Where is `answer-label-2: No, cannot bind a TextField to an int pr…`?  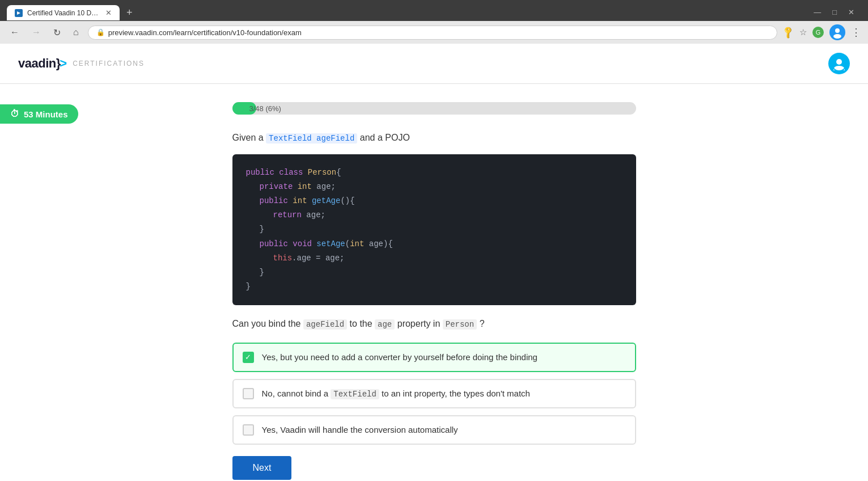
answer-label-2: No, cannot bind a TextField to an int pr… is located at coordinates (396, 394).